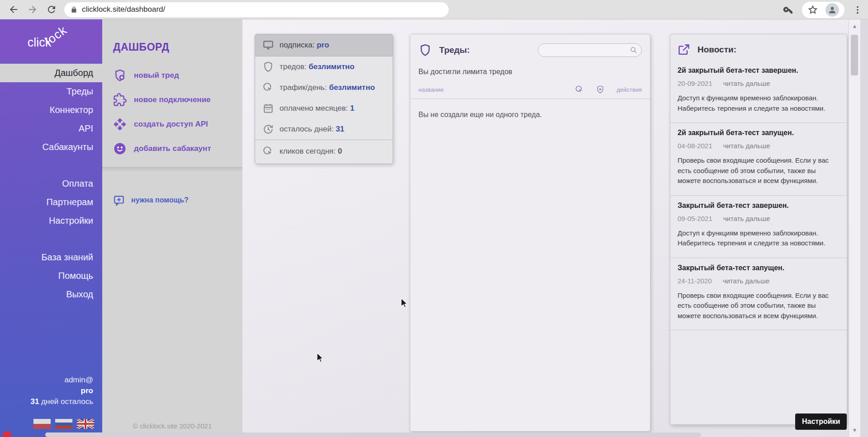 The height and width of the screenshot is (437, 868). What do you see at coordinates (832, 10) in the screenshot?
I see `avatar` at bounding box center [832, 10].